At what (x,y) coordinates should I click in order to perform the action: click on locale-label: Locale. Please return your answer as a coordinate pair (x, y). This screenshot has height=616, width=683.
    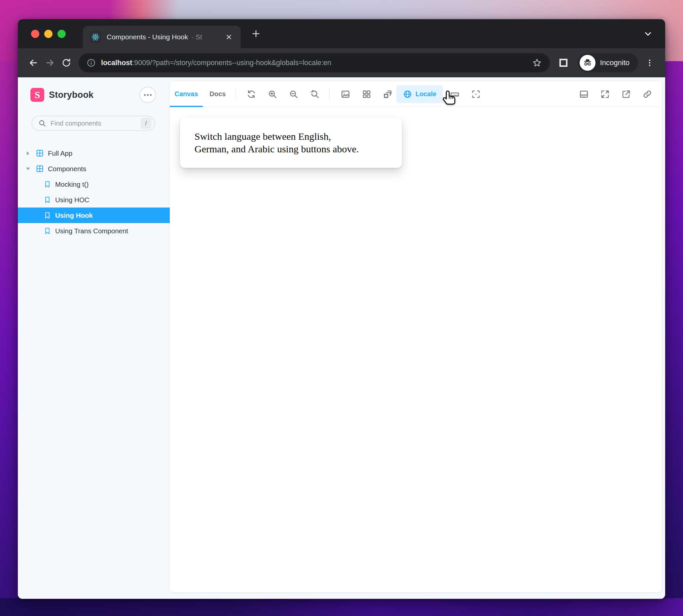
    Looking at the image, I should click on (426, 94).